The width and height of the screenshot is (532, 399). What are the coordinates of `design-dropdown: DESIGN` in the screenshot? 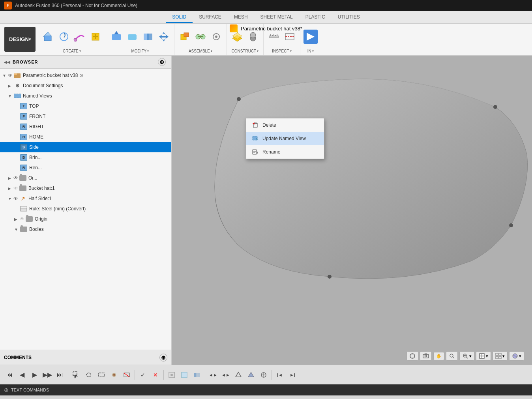 It's located at (20, 39).